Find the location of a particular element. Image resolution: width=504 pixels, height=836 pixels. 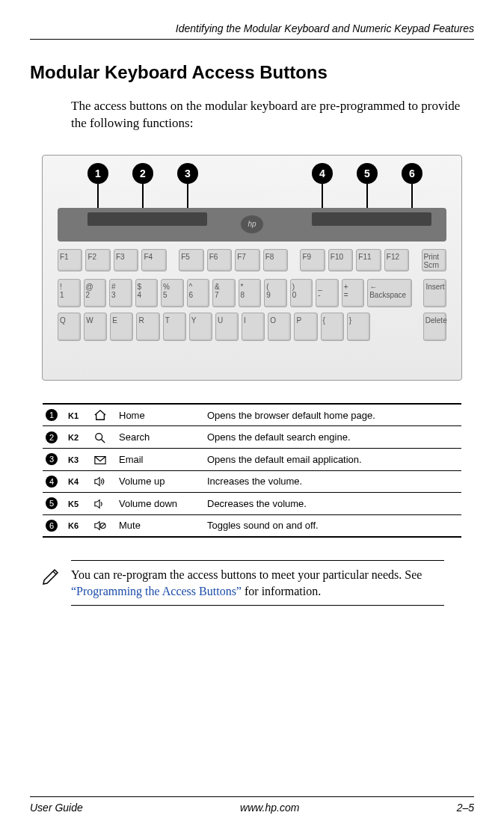

key-1: !1 is located at coordinates (69, 293).